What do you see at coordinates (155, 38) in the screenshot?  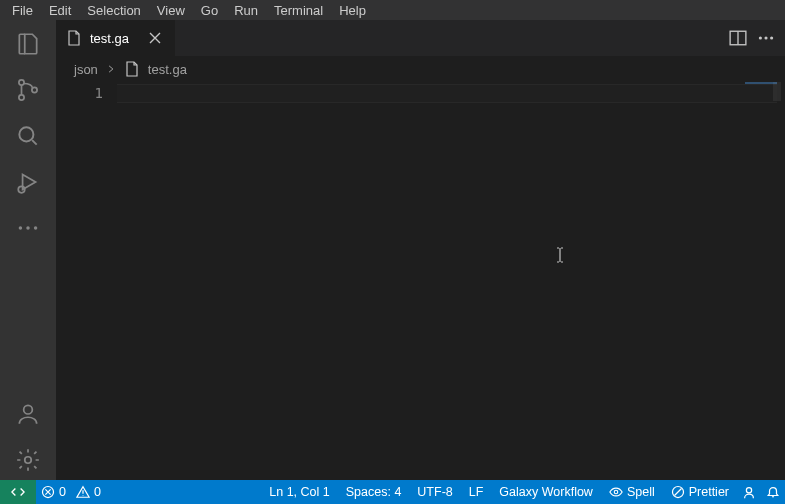 I see `tab-close-icon` at bounding box center [155, 38].